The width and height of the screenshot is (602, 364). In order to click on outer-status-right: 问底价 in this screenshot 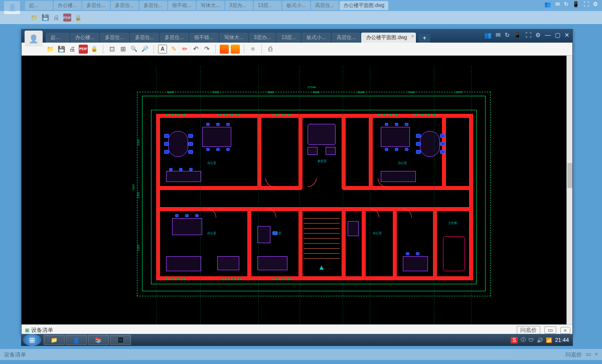, I will do `click(574, 355)`.